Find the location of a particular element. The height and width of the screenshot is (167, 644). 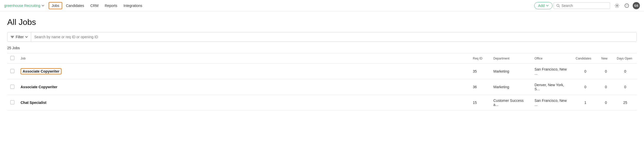

office-cell: Denver, New York, S... is located at coordinates (552, 87).